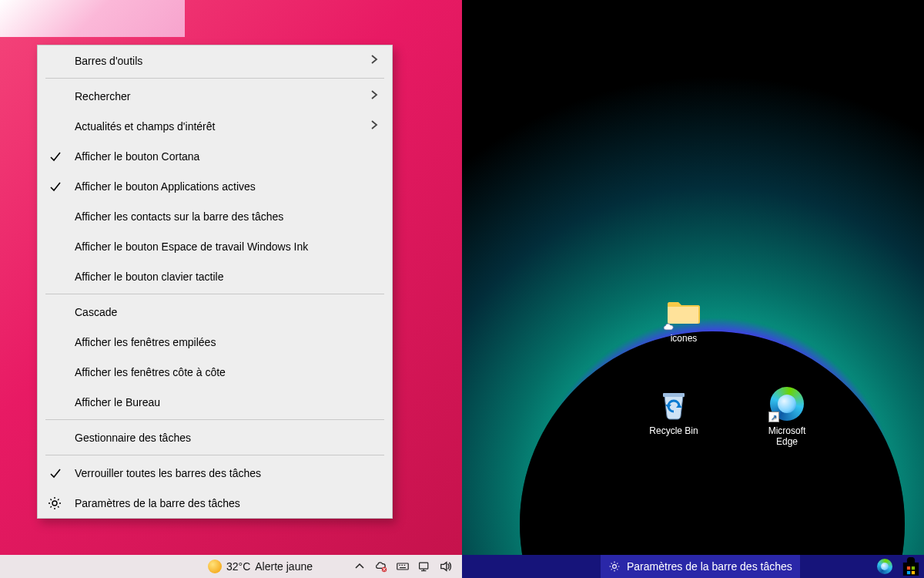  What do you see at coordinates (215, 60) in the screenshot?
I see `menu-item: Barres d'outils` at bounding box center [215, 60].